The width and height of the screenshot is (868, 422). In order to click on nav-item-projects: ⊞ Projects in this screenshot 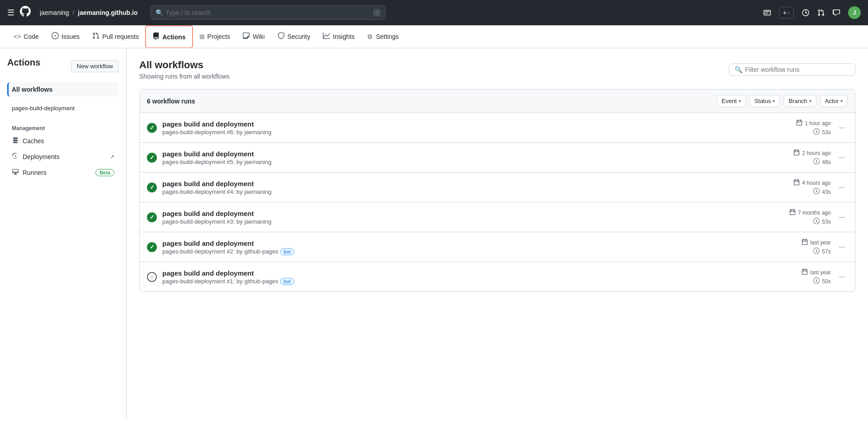, I will do `click(215, 37)`.